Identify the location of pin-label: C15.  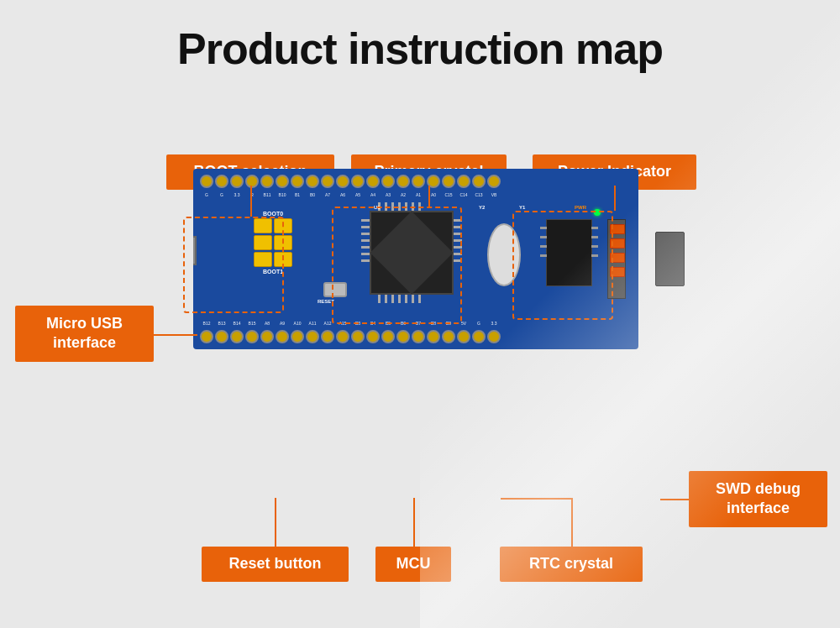
(449, 195).